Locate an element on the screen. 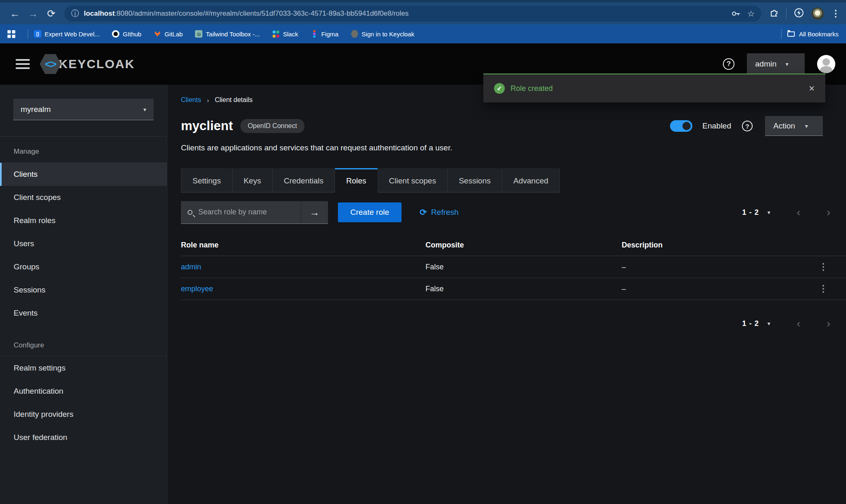 The height and width of the screenshot is (504, 846). back-icon: ← is located at coordinates (15, 14).